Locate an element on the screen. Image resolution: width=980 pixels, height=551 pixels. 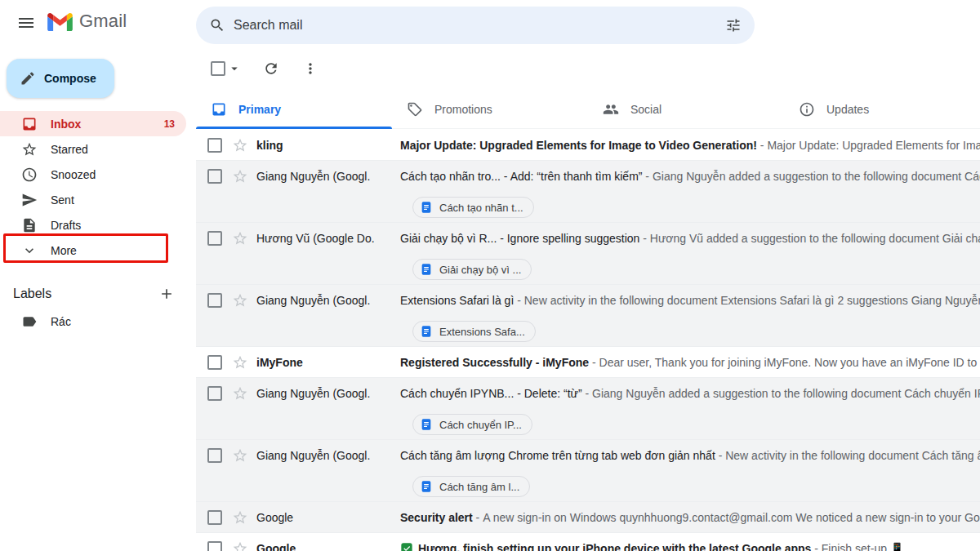
attachment-row: Cách chuyển IP... is located at coordinates (588, 424).